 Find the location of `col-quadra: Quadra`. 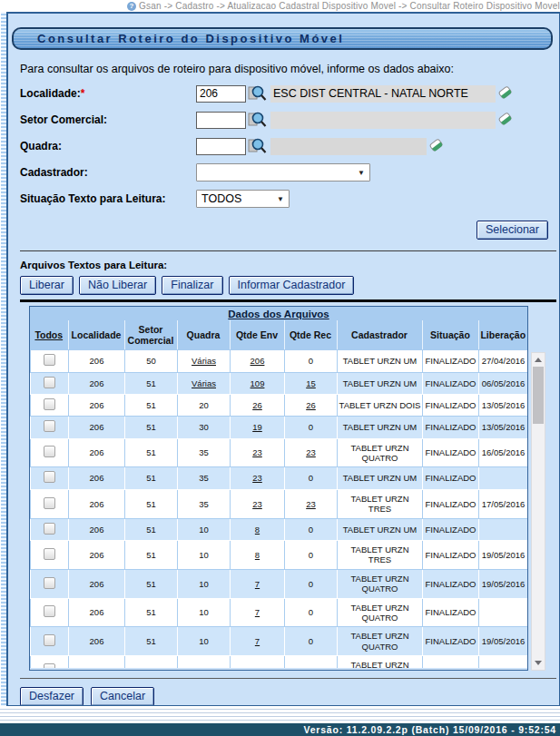

col-quadra: Quadra is located at coordinates (203, 335).